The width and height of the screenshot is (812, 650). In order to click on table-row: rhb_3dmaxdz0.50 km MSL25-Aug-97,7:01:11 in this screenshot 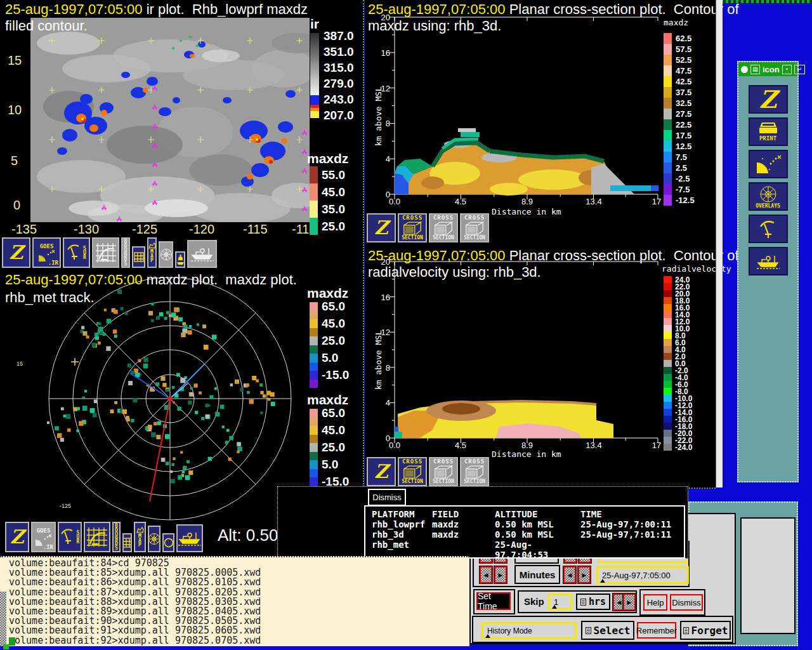, I will do `click(525, 534)`.